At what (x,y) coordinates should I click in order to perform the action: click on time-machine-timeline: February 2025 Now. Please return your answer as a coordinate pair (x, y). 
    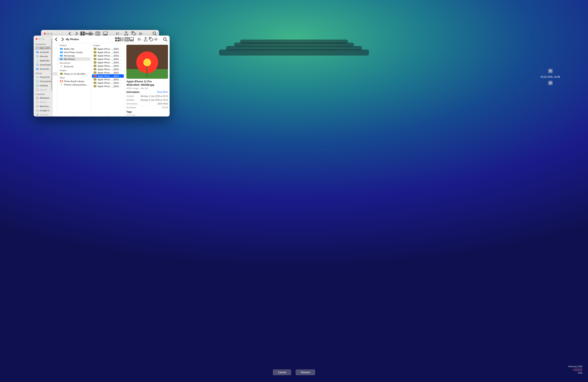
    Looking at the image, I should click on (575, 370).